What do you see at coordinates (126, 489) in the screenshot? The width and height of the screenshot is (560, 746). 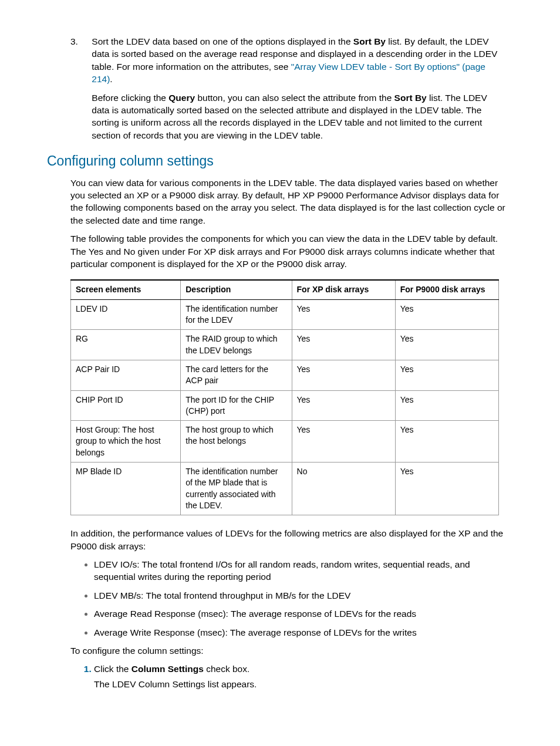 I see `cell: MP Blade ID` at bounding box center [126, 489].